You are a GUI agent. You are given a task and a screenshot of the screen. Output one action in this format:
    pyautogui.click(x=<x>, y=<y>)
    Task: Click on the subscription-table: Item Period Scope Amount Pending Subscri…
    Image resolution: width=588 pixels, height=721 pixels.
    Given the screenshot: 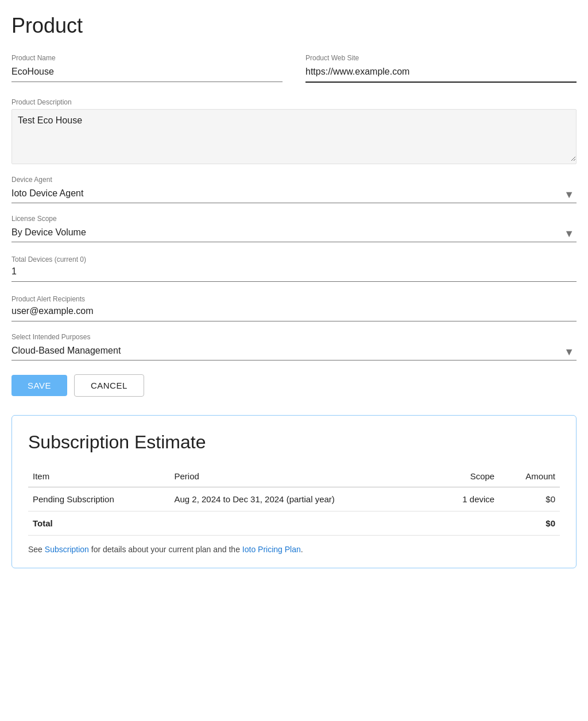 What is the action you would take?
    pyautogui.click(x=294, y=501)
    